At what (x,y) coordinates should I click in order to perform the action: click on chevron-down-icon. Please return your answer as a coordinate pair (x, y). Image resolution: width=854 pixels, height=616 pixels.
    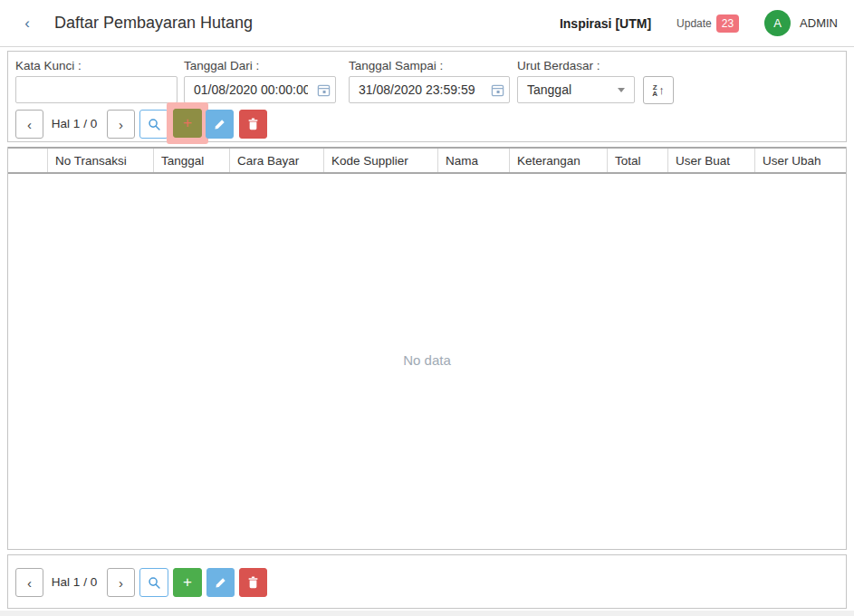
    Looking at the image, I should click on (621, 91).